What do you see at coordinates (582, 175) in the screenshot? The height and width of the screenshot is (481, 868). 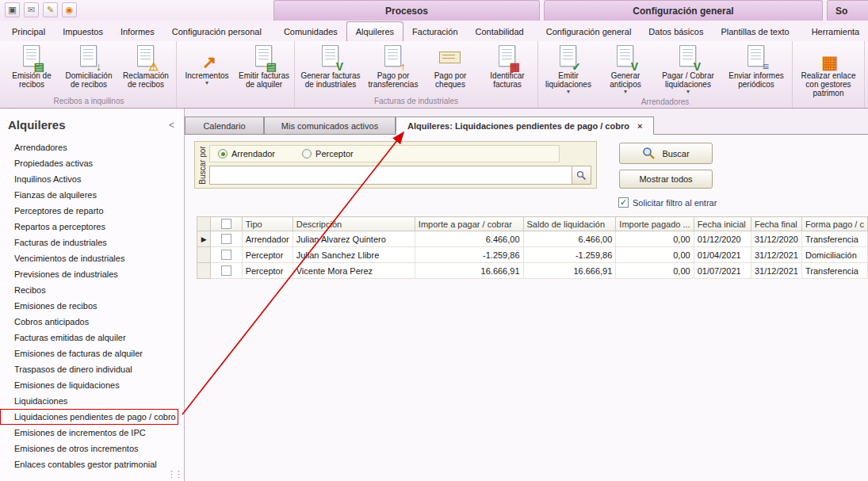 I see `search-lookup-button` at bounding box center [582, 175].